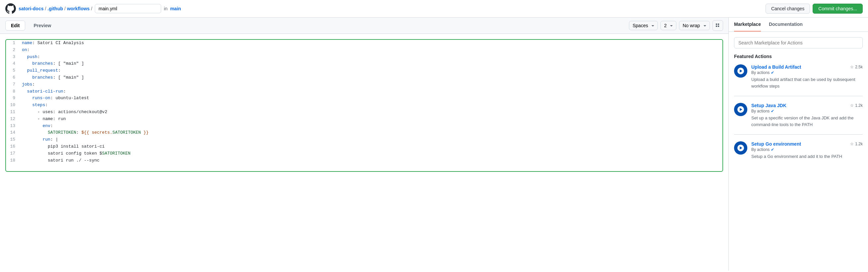  Describe the element at coordinates (364, 160) in the screenshot. I see `table-row: 18 satori run ./ --sync` at that location.